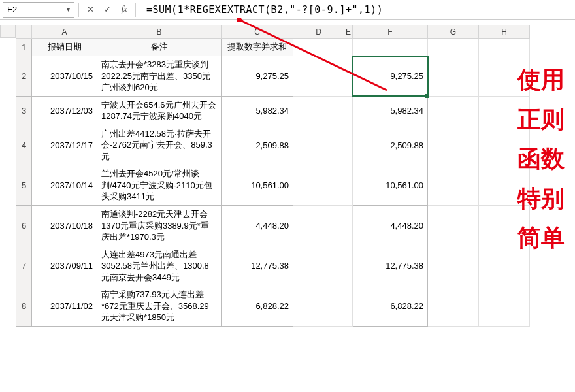  What do you see at coordinates (107, 10) in the screenshot?
I see `formula-buttons: ✕ ✓ fx` at bounding box center [107, 10].